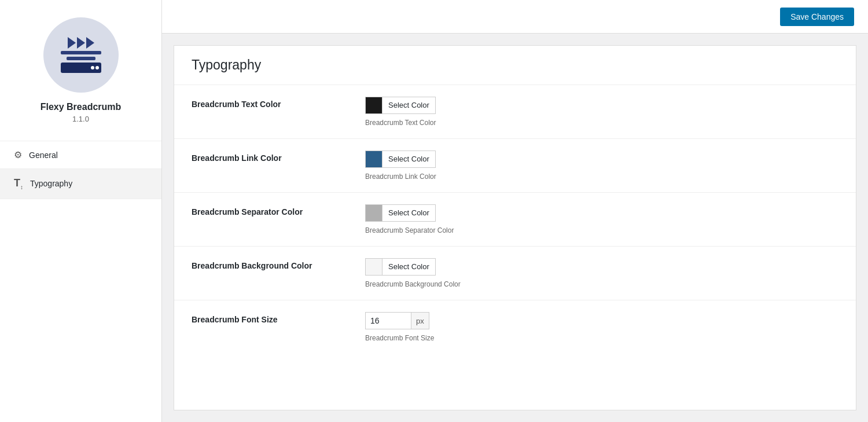  What do you see at coordinates (278, 265) in the screenshot?
I see `setting-label-col-breadcrumb-background-color: Breadcrumb Background Color` at bounding box center [278, 265].